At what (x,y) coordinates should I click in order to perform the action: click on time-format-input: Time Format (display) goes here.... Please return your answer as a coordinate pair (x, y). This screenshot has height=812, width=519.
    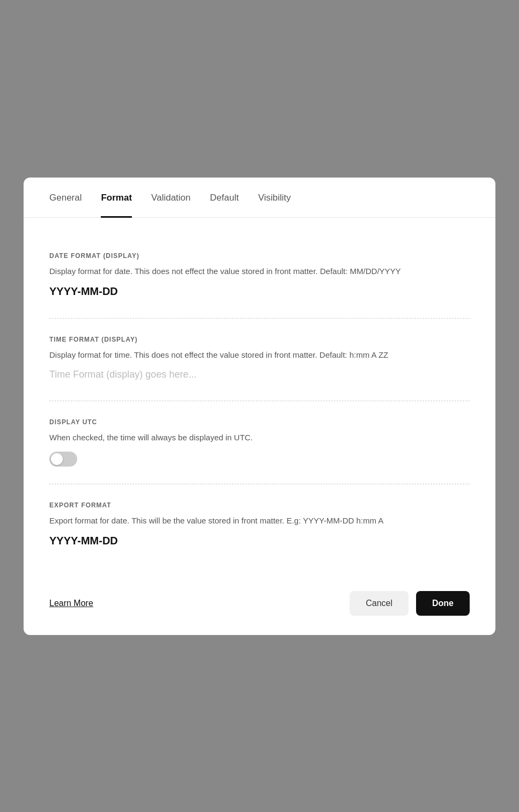
    Looking at the image, I should click on (260, 374).